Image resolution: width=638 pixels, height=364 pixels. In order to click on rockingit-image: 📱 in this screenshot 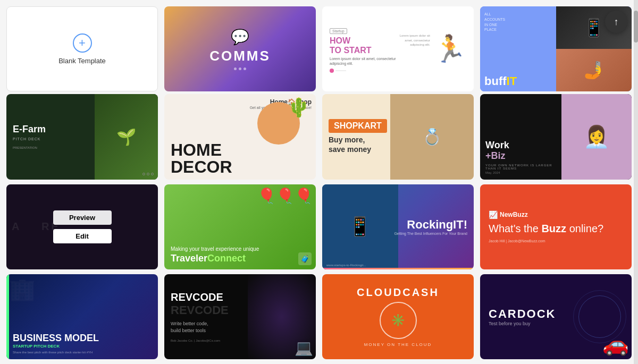, I will do `click(360, 227)`.